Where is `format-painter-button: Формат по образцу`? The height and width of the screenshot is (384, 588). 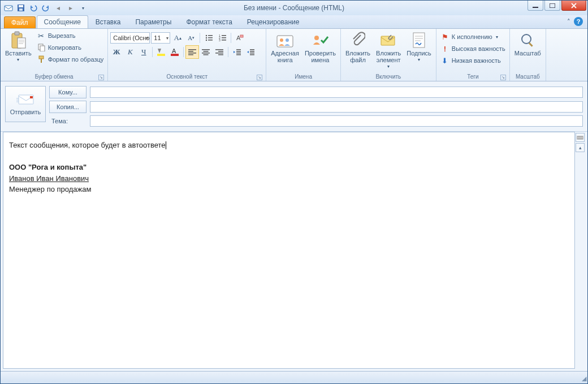
format-painter-button: Формат по образцу is located at coordinates (70, 59).